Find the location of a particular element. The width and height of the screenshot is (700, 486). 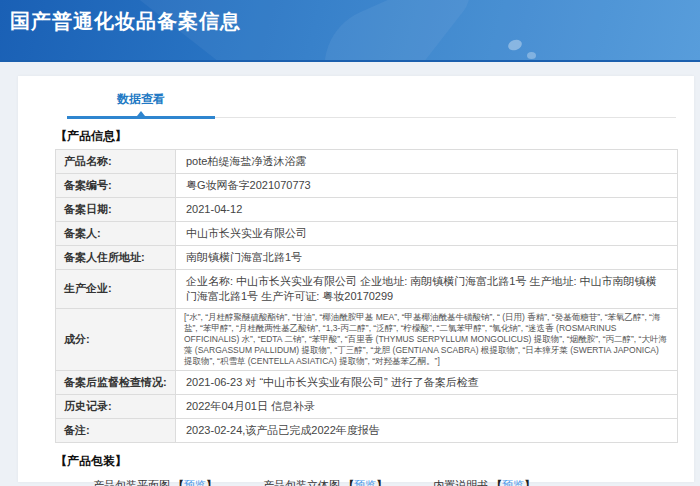

field-value-filer-address: 南朗镇横门海富北路1号 is located at coordinates (427, 258).